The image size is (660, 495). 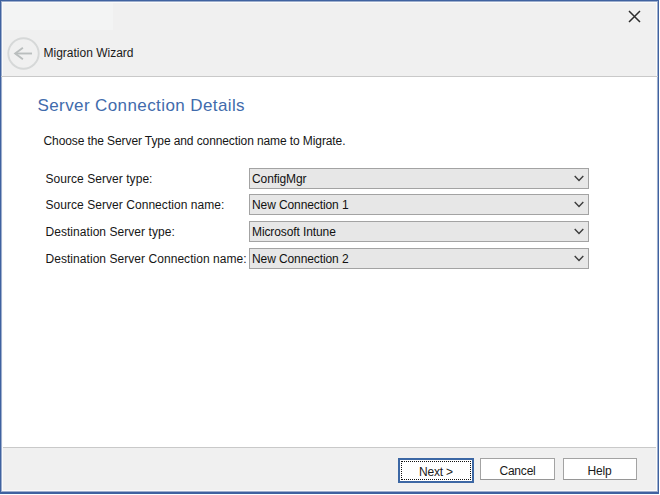 What do you see at coordinates (419, 204) in the screenshot?
I see `source-connection-name-dropdown: New Connection 1` at bounding box center [419, 204].